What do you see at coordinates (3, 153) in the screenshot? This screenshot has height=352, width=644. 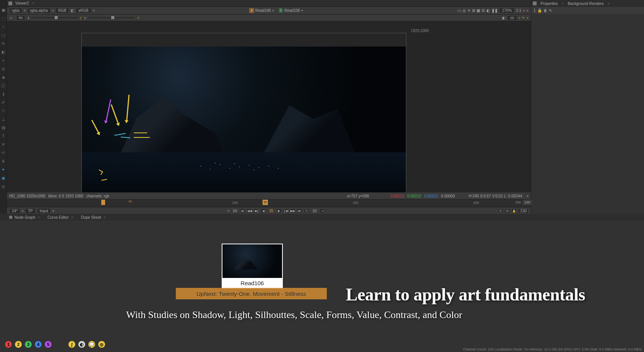 I see `tool-vc-icon: VC` at bounding box center [3, 153].